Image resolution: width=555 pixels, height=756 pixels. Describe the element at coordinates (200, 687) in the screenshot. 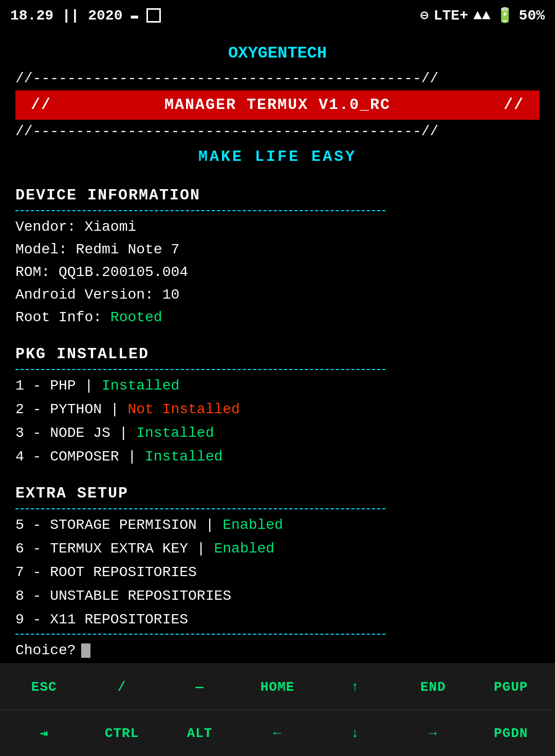

I see `key-dash: —` at that location.